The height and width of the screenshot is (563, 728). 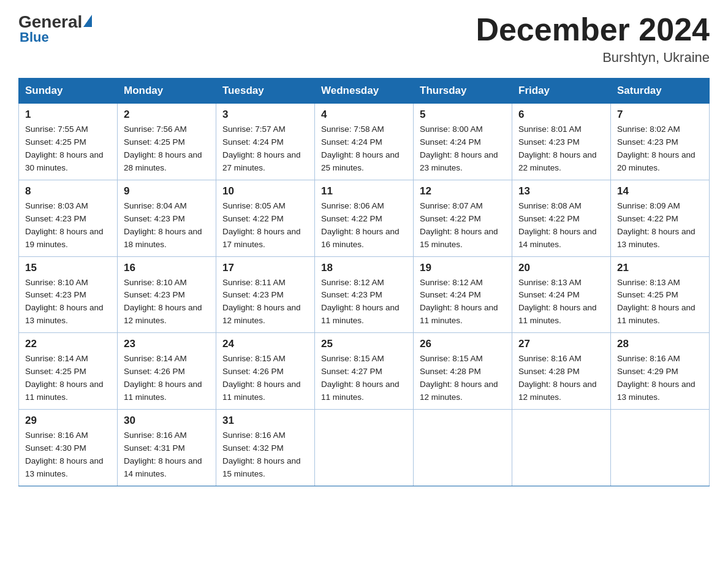 What do you see at coordinates (364, 142) in the screenshot?
I see `calendar-day-cell: 4 Sunrise: 7:58 AM Sunset: 4:24 PM Dayli…` at bounding box center [364, 142].